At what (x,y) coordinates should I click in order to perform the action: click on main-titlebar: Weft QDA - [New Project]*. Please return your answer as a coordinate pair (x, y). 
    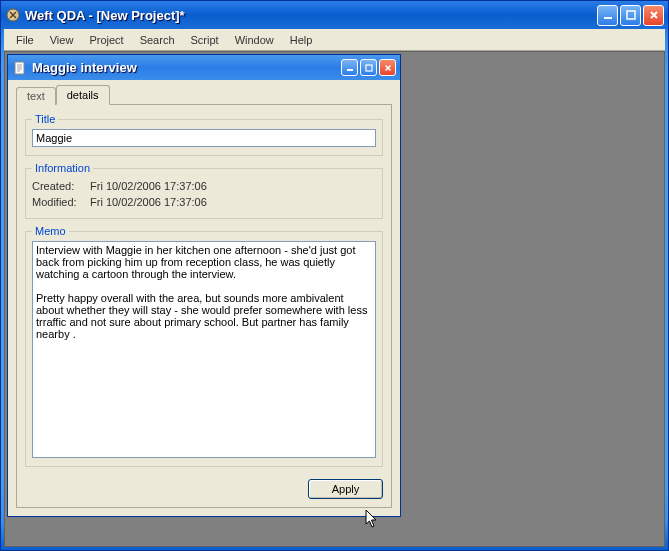
    Looking at the image, I should click on (334, 15).